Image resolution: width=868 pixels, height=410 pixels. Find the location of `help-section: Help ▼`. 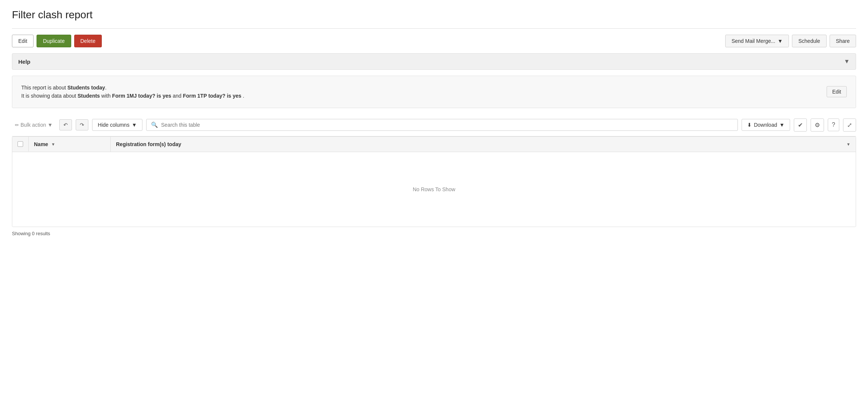

help-section: Help ▼ is located at coordinates (434, 62).